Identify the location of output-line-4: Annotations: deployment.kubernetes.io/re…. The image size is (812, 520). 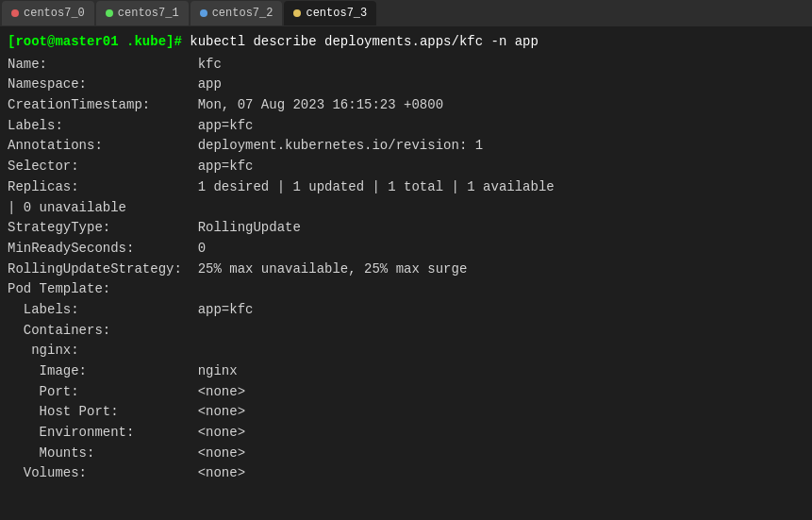
(406, 146).